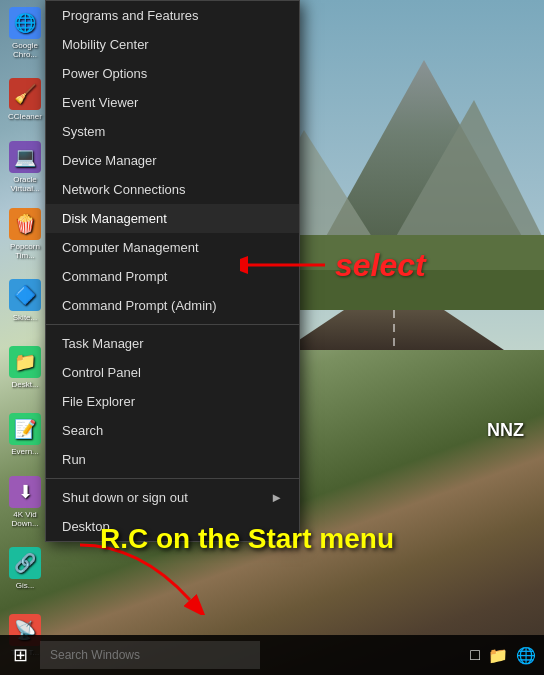 The height and width of the screenshot is (675, 544). I want to click on search-input, so click(150, 655).